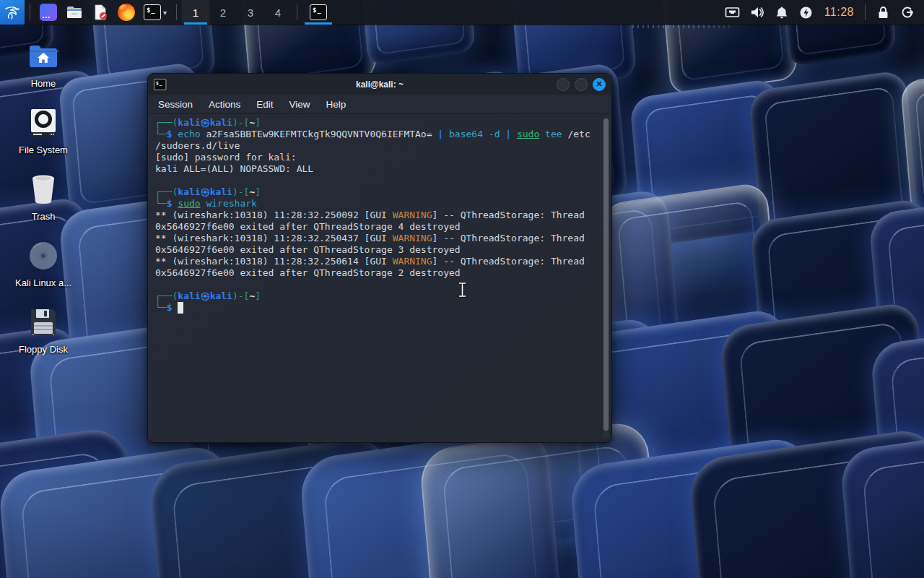  I want to click on home-folder-icon, so click(43, 56).